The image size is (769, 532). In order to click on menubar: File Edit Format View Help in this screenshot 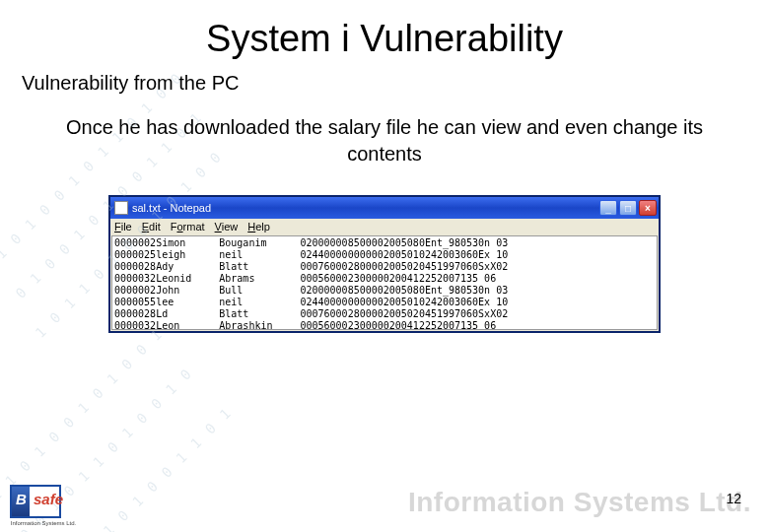, I will do `click(384, 227)`.